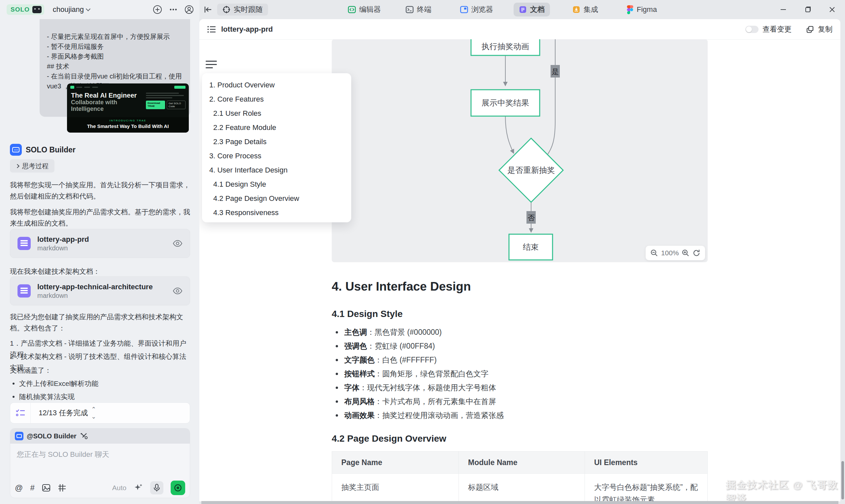 Image resolution: width=845 pixels, height=504 pixels. What do you see at coordinates (100, 291) in the screenshot?
I see `file-card-architecture: lottery-app-technical-architecture markd…` at bounding box center [100, 291].